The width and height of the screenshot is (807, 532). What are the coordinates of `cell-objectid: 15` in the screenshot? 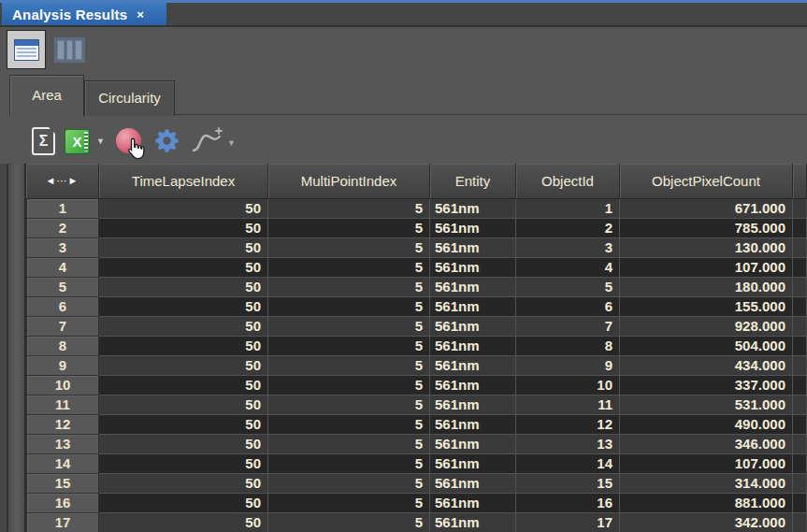 It's located at (569, 484).